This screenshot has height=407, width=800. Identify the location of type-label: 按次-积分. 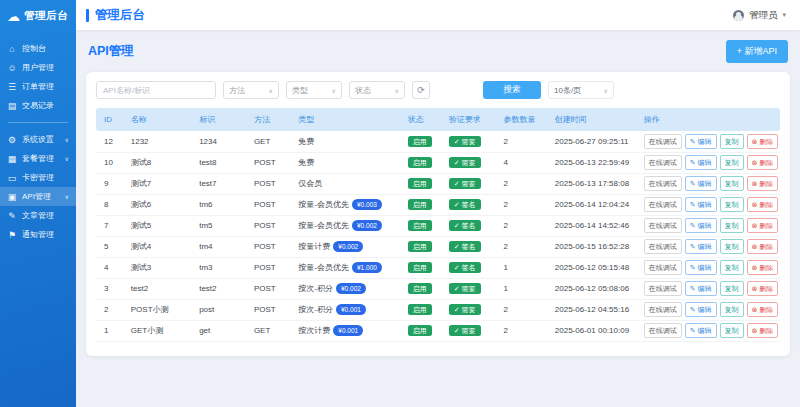
(316, 288).